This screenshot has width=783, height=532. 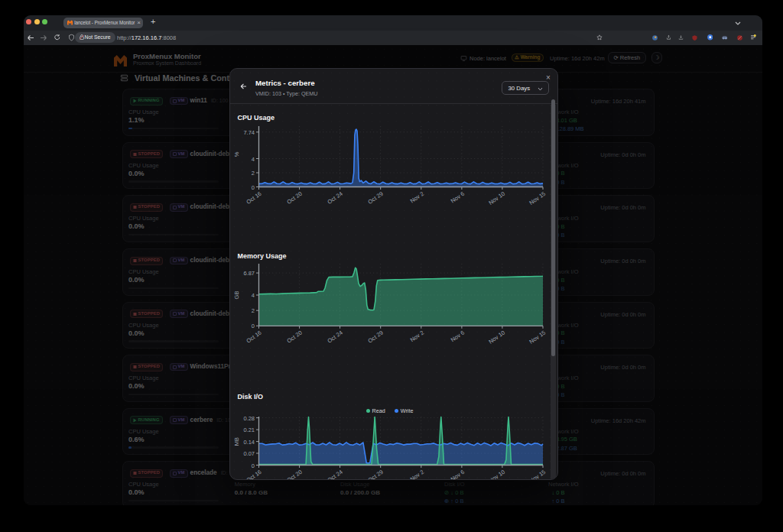 I want to click on svg-text: 0.14, so click(x=249, y=442).